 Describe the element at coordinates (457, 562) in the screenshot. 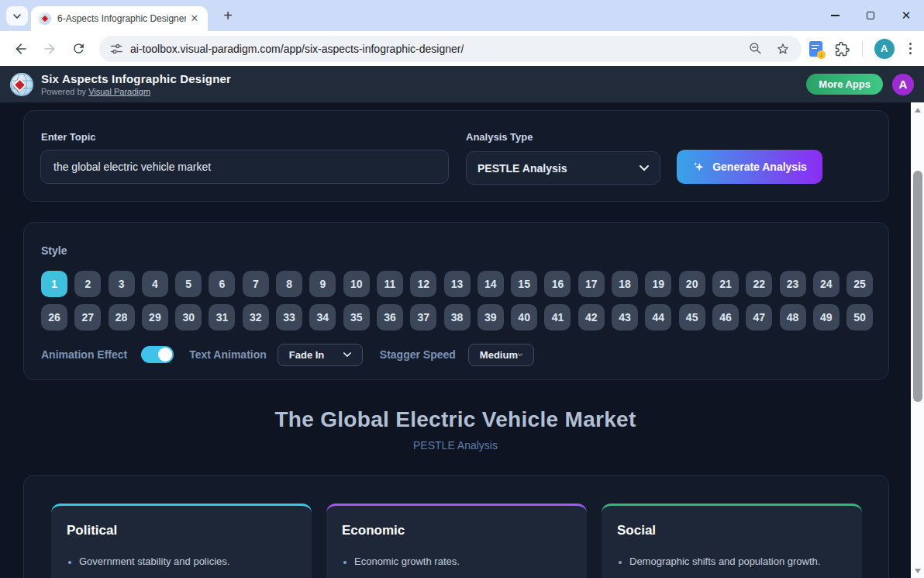

I see `card-bullet-item: Economic growth rates.` at that location.